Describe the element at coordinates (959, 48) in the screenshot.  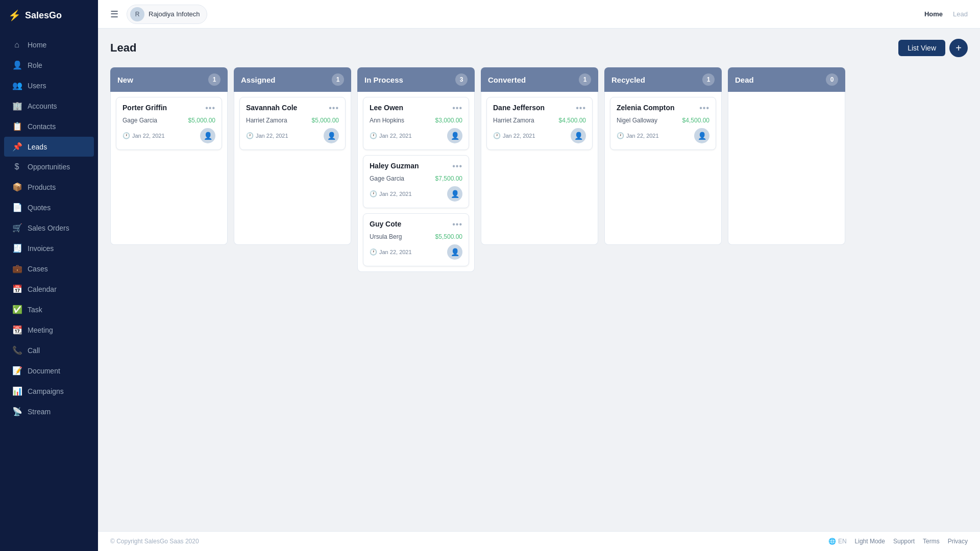
I see `add-lead-button: +` at that location.